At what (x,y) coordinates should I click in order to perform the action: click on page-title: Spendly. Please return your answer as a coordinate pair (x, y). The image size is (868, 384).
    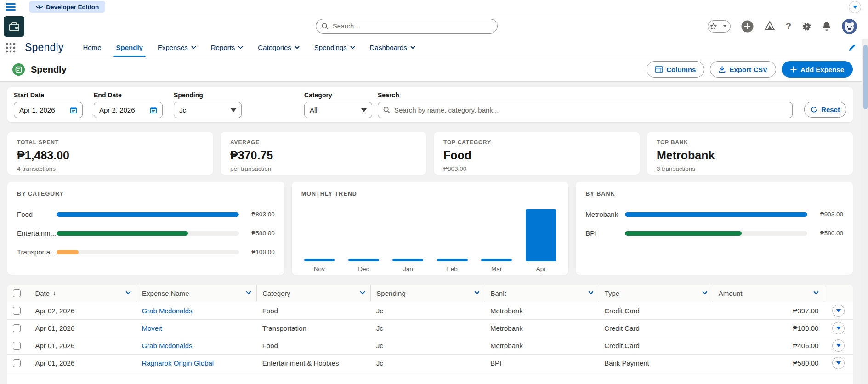
    Looking at the image, I should click on (49, 70).